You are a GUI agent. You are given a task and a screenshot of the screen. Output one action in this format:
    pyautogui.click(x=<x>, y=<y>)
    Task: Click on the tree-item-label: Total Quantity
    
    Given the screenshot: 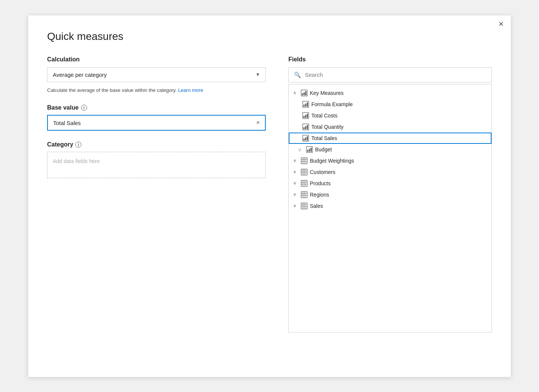 What is the action you would take?
    pyautogui.click(x=328, y=127)
    